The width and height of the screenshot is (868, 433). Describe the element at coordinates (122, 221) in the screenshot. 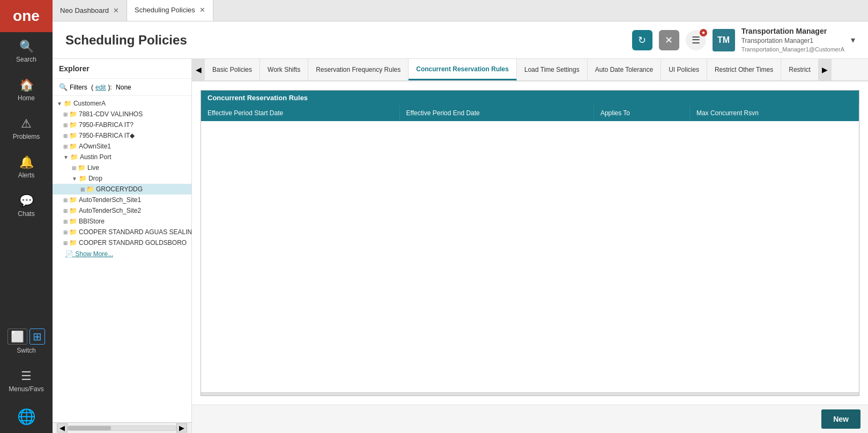

I see `tree-item-bbi: ⊞ 📁 BBIStore` at that location.